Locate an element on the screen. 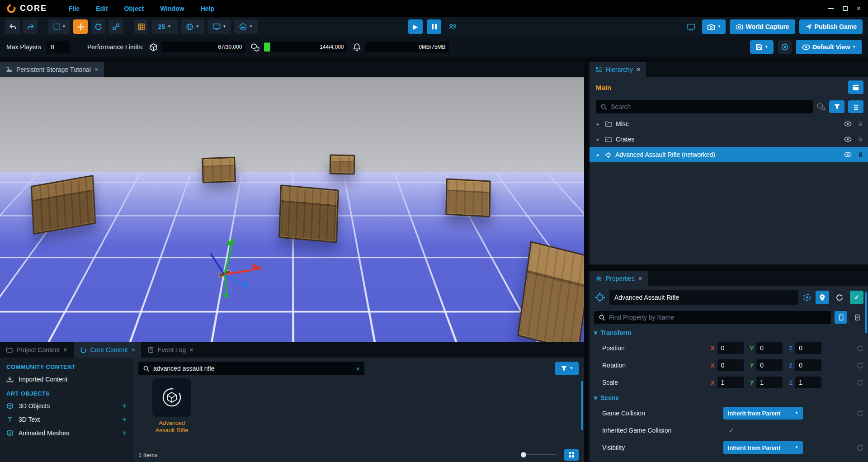  reset-game-collision-icon is located at coordinates (860, 413).